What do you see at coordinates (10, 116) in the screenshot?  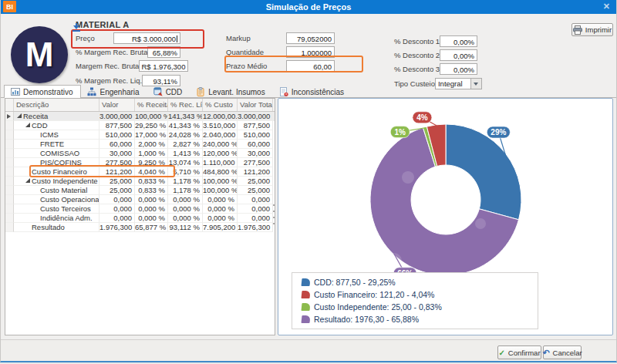 I see `row-pointer-icon` at bounding box center [10, 116].